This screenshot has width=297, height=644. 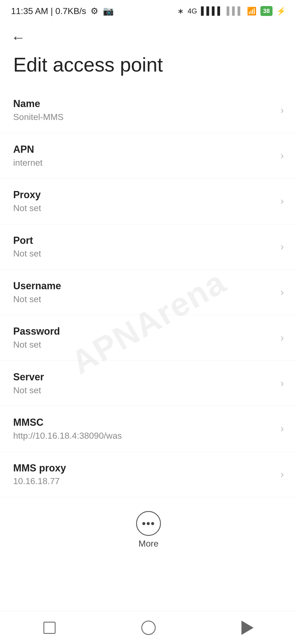 What do you see at coordinates (148, 292) in the screenshot?
I see `settings-item-username: Username Not set ›` at bounding box center [148, 292].